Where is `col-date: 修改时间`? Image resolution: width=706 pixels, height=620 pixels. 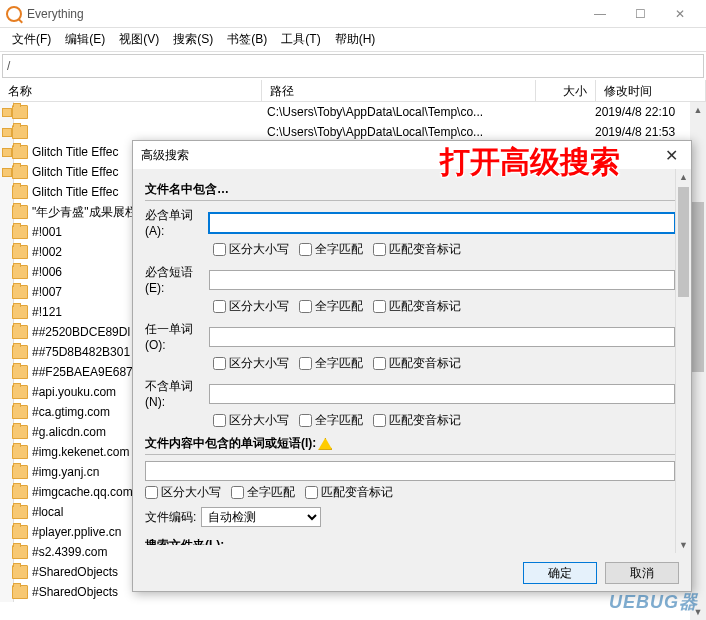 col-date: 修改时间 is located at coordinates (651, 90).